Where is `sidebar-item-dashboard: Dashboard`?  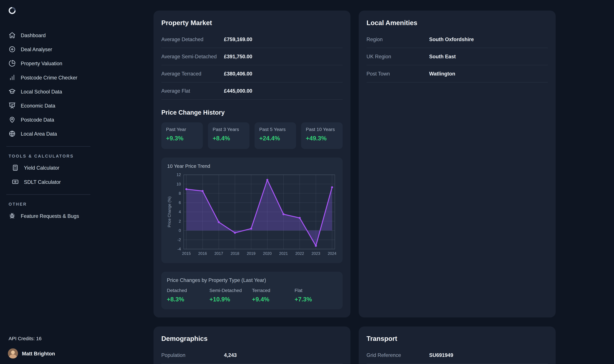 sidebar-item-dashboard: Dashboard is located at coordinates (51, 35).